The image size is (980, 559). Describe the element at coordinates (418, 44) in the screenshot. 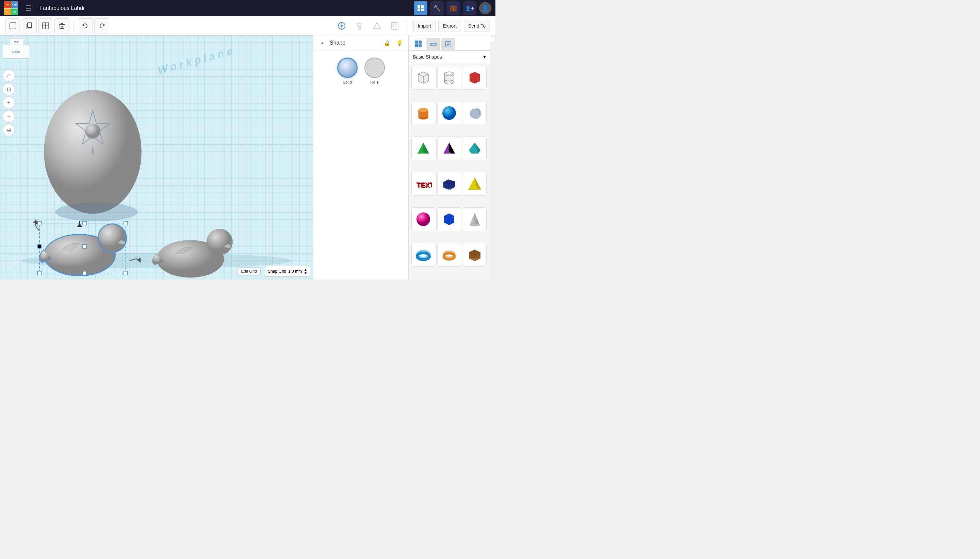

I see `library-tab-shapes` at that location.